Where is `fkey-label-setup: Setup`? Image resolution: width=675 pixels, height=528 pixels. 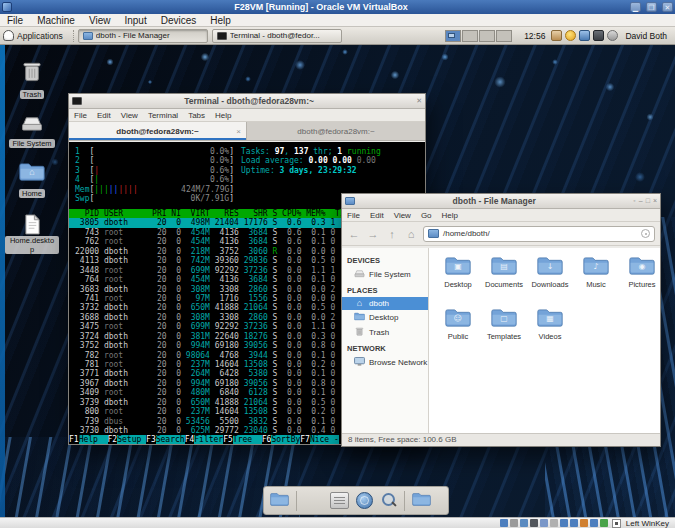
fkey-label-setup: Setup is located at coordinates (132, 440).